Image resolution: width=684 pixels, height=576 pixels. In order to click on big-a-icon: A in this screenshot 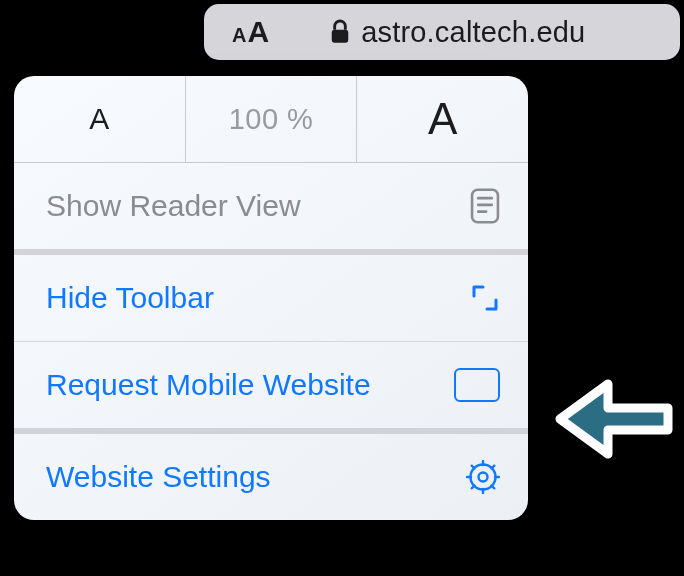, I will do `click(442, 119)`.